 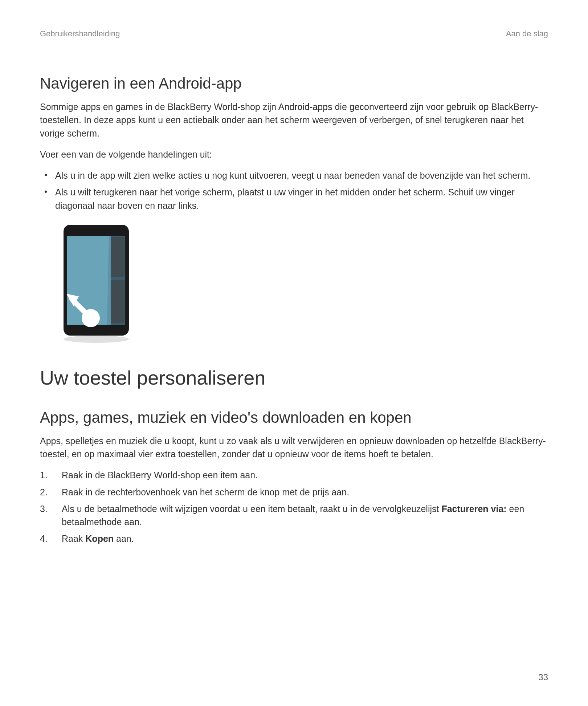 What do you see at coordinates (474, 509) in the screenshot?
I see `step3-bold: Factureren via:` at bounding box center [474, 509].